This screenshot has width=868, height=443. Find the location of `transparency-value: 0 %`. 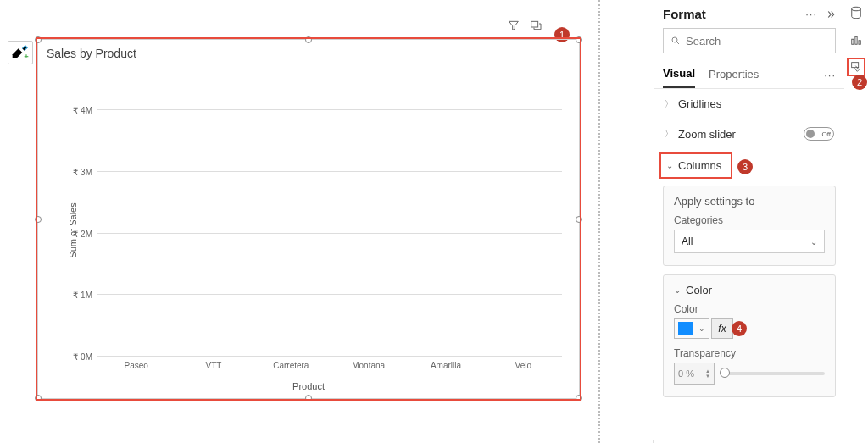

transparency-value: 0 % is located at coordinates (687, 374).